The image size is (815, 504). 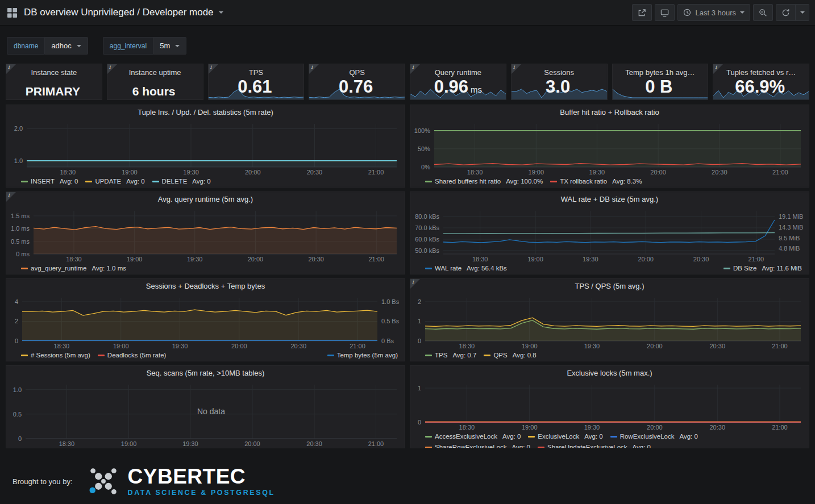 I want to click on refresh-interval-button, so click(x=802, y=13).